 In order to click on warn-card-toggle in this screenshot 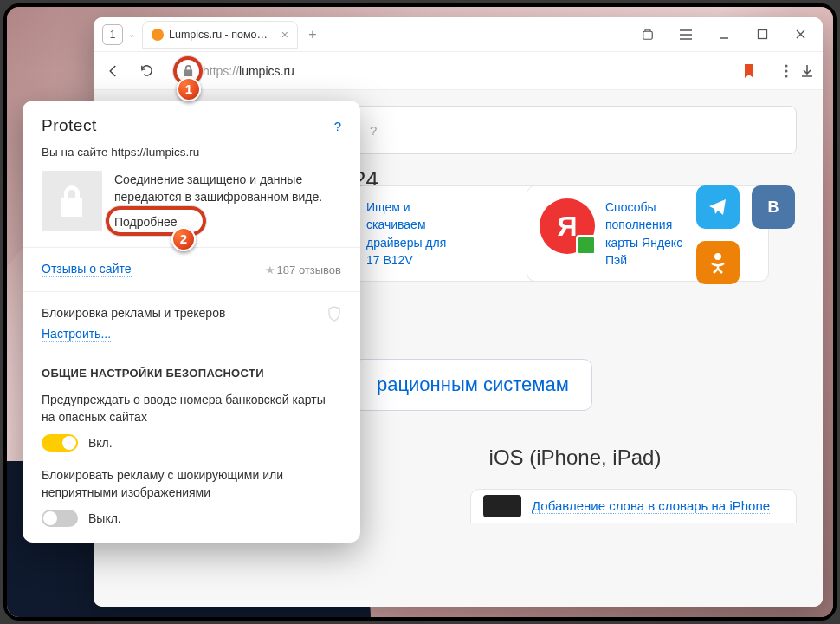, I will do `click(60, 443)`.